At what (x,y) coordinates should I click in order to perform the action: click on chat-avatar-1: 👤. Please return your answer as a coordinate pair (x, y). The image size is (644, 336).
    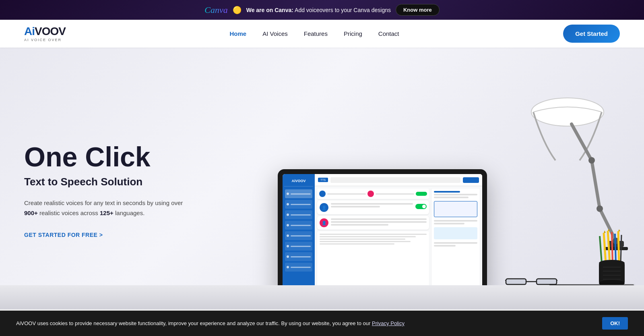
    Looking at the image, I should click on (324, 207).